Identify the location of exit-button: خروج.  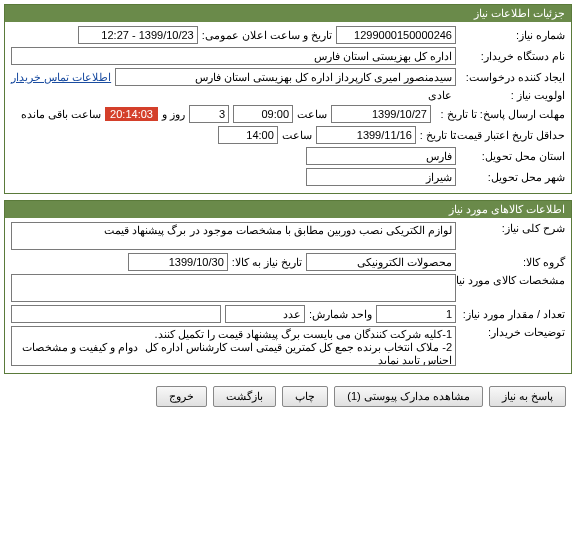
(182, 396).